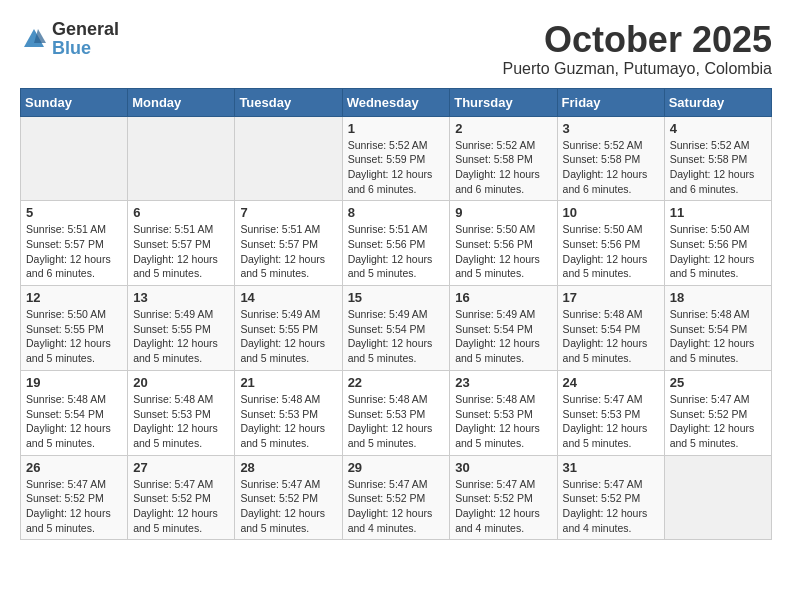 The image size is (792, 612). I want to click on logo-icon, so click(34, 39).